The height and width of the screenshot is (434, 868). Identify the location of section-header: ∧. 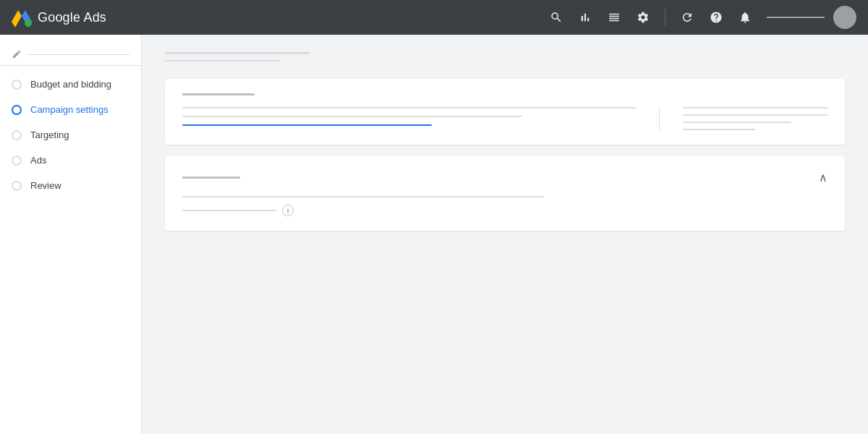
(505, 178).